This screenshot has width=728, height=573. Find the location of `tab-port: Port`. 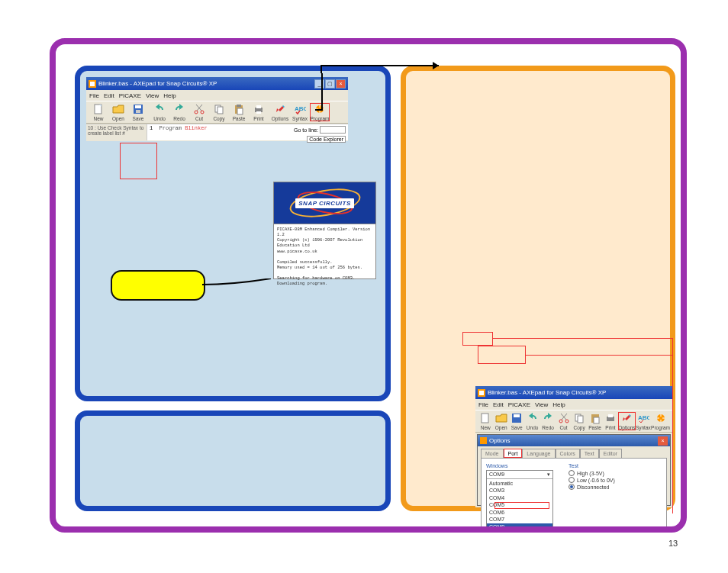

tab-port: Port is located at coordinates (513, 453).